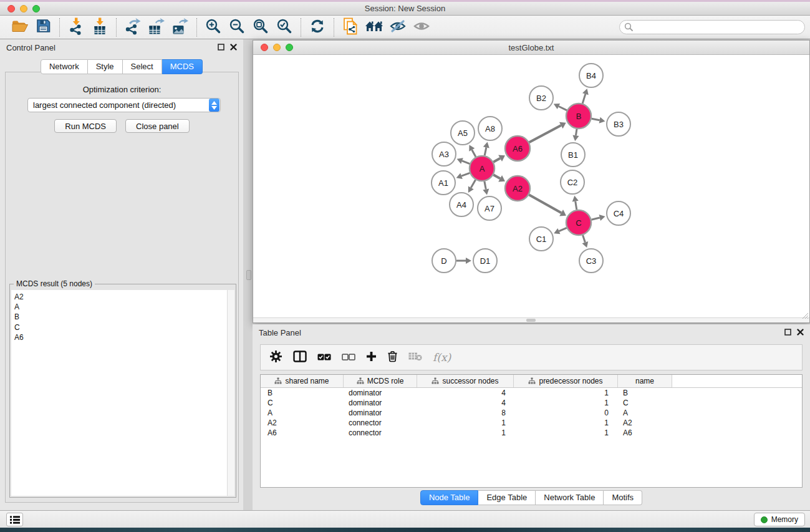 Image resolution: width=810 pixels, height=532 pixels. I want to click on graph-node-A: A, so click(482, 168).